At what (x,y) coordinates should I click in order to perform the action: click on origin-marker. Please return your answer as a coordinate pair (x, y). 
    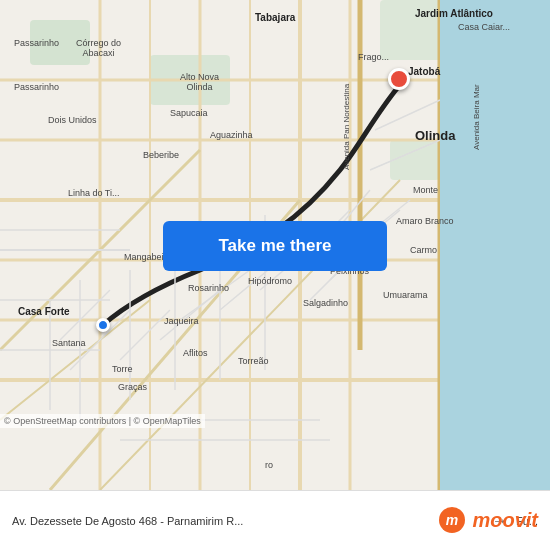
    Looking at the image, I should click on (103, 325).